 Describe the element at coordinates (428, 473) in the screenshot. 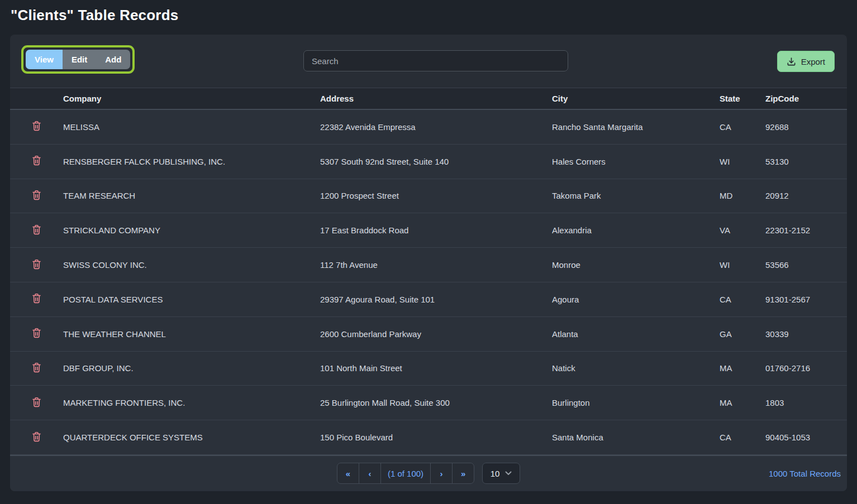

I see `table-footer: « ‹ (1 of 100) › » 10 1000 Total Records` at that location.